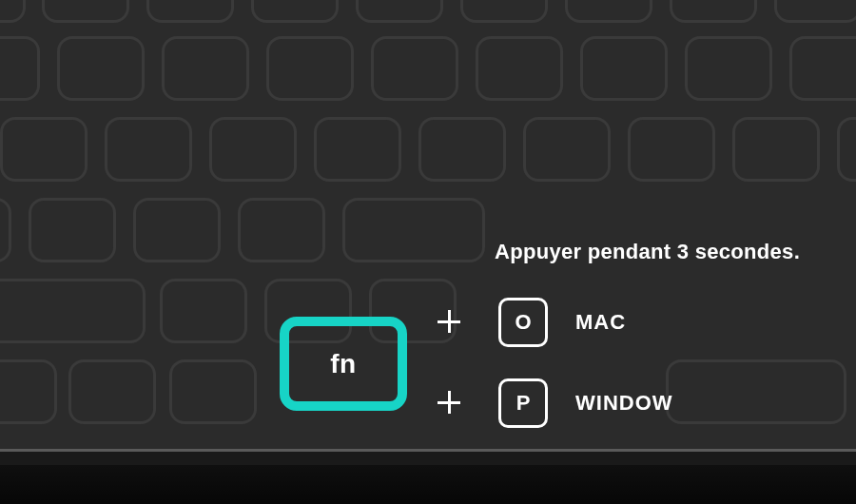 This screenshot has width=856, height=504. Describe the element at coordinates (523, 403) in the screenshot. I see `p-key-label: P` at that location.